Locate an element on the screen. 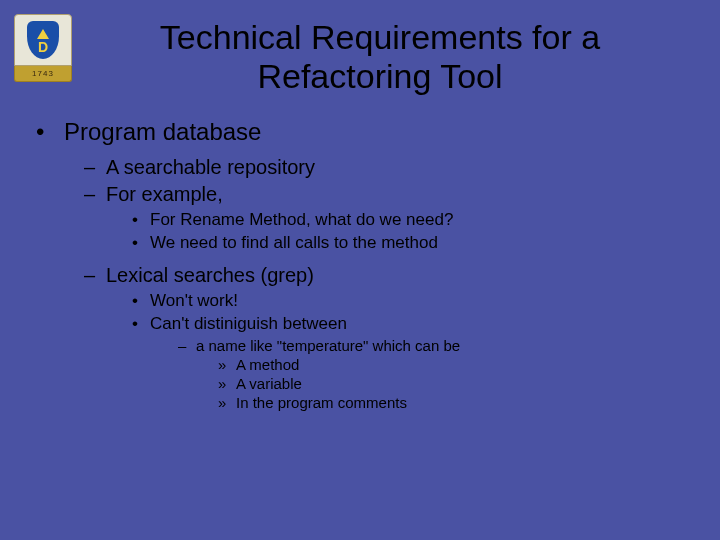  bullet-text: Lexical searches (grep) is located at coordinates (210, 275).